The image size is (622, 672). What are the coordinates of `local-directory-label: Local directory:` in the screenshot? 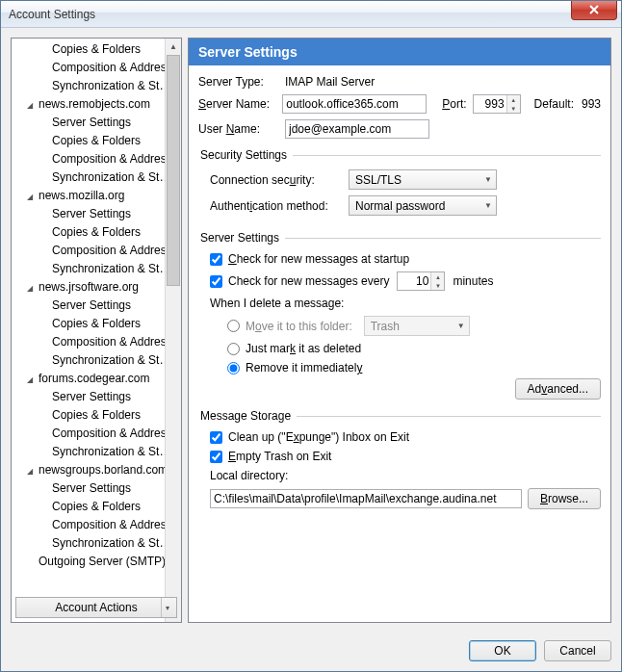 It's located at (248, 476).